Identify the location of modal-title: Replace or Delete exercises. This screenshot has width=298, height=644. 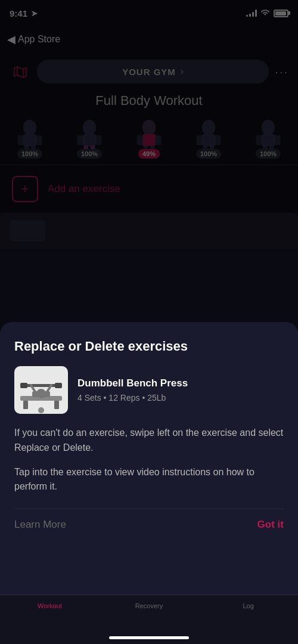
(149, 346).